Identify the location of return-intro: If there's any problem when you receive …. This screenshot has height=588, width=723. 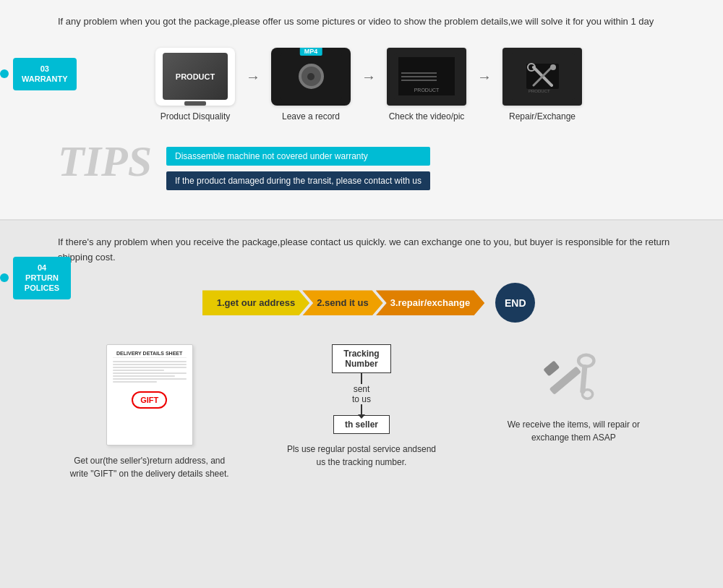
(369, 250).